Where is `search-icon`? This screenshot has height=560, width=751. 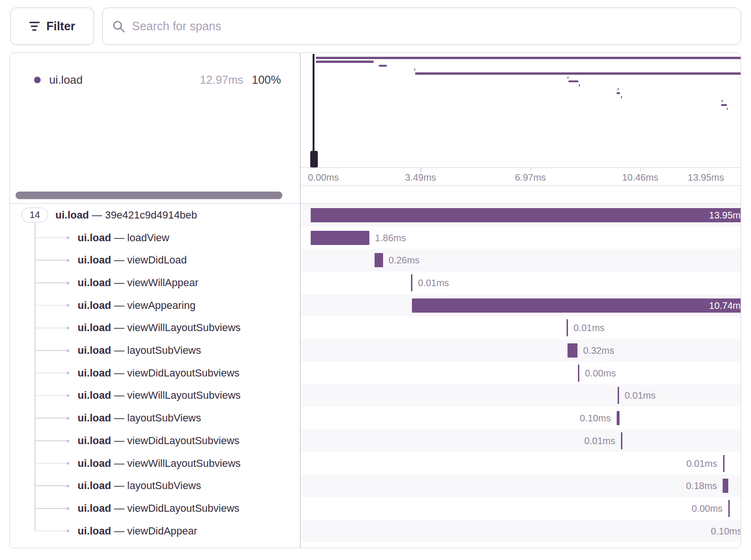
search-icon is located at coordinates (119, 26).